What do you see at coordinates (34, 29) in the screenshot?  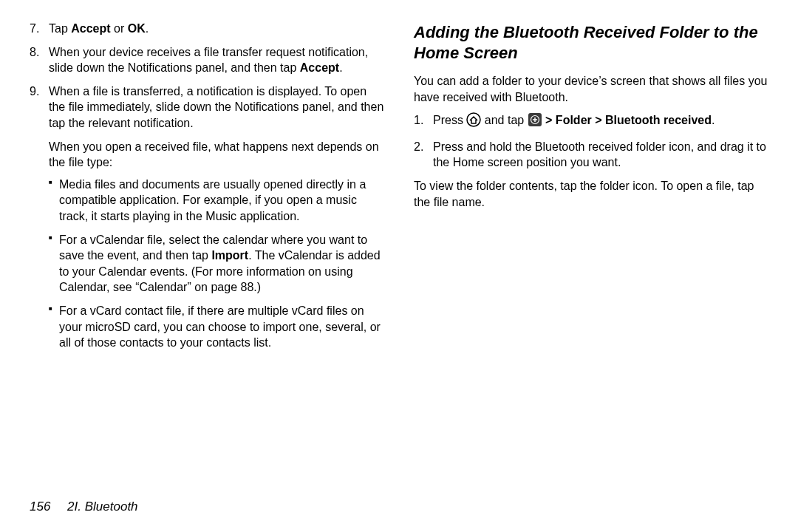 I see `step-number: 7.` at bounding box center [34, 29].